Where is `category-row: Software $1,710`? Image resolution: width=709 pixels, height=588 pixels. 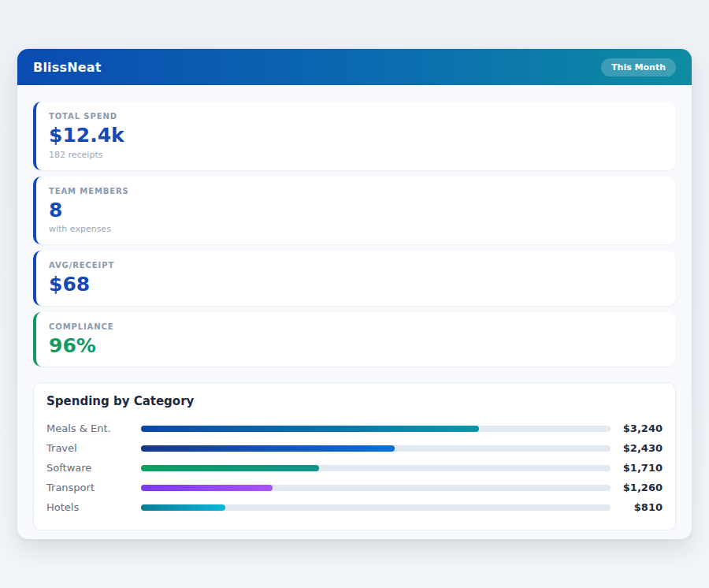
category-row: Software $1,710 is located at coordinates (354, 468).